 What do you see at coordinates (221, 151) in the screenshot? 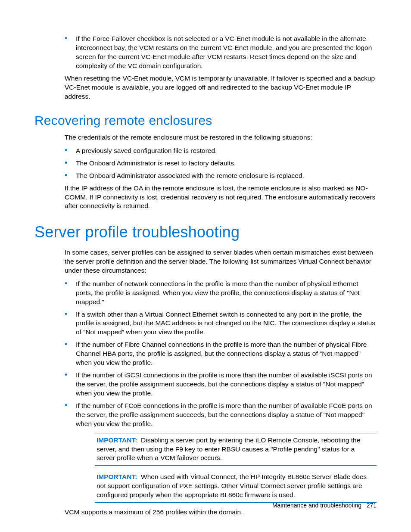
I see `list-item: A previously saved configuration file is…` at bounding box center [221, 151].